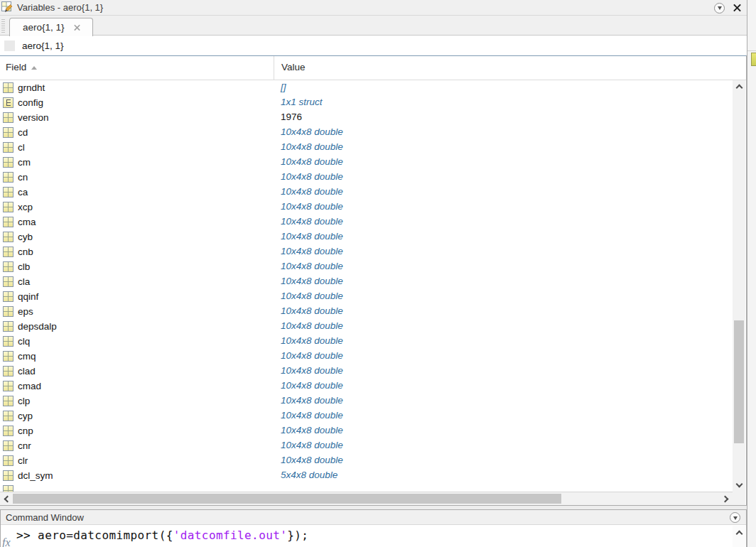  Describe the element at coordinates (367, 416) in the screenshot. I see `table-row: cyp 10x4x8 double` at that location.